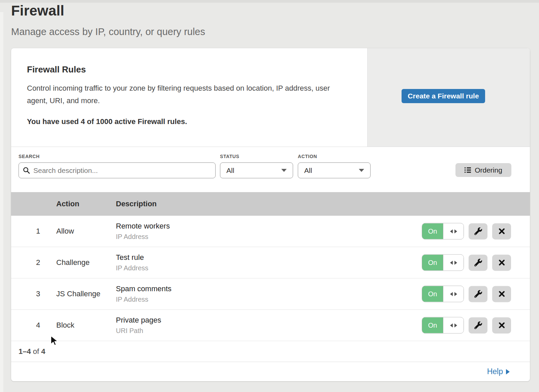 This screenshot has width=539, height=392. Describe the element at coordinates (57, 69) in the screenshot. I see `card-heading: Firewall Rules` at that location.